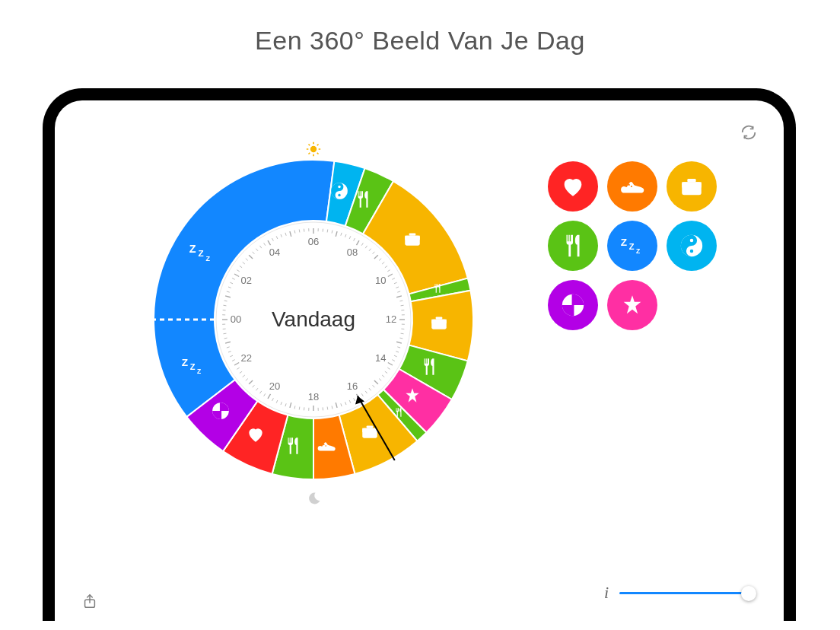 The width and height of the screenshot is (840, 630). I want to click on palette-sleep: Z Z Z, so click(632, 246).